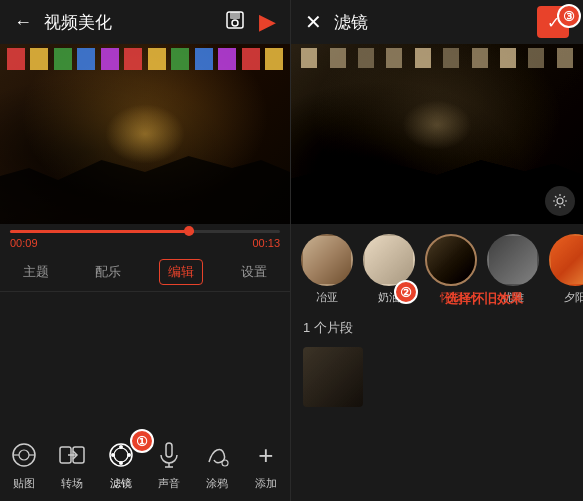  I want to click on filter-huaijiu: 怀旧, so click(451, 270).